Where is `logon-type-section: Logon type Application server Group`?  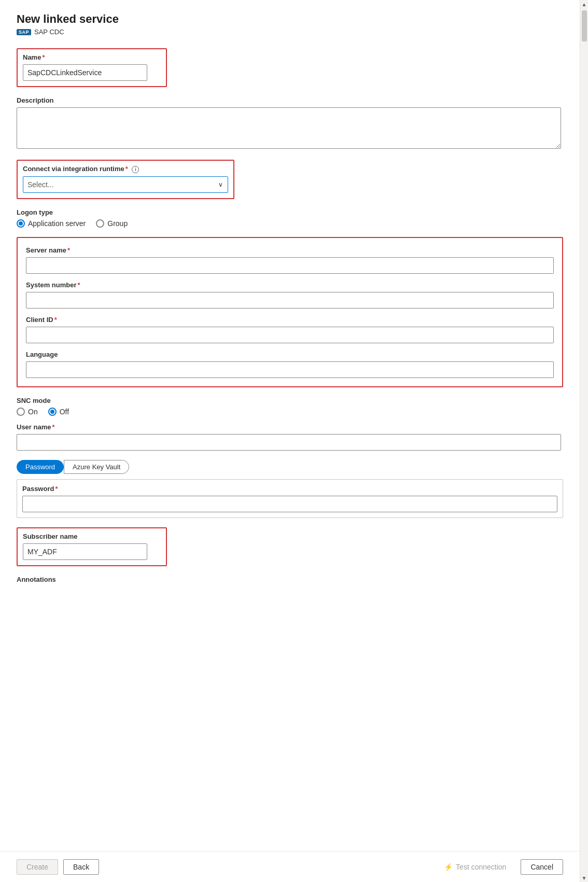
logon-type-section: Logon type Application server Group is located at coordinates (290, 218).